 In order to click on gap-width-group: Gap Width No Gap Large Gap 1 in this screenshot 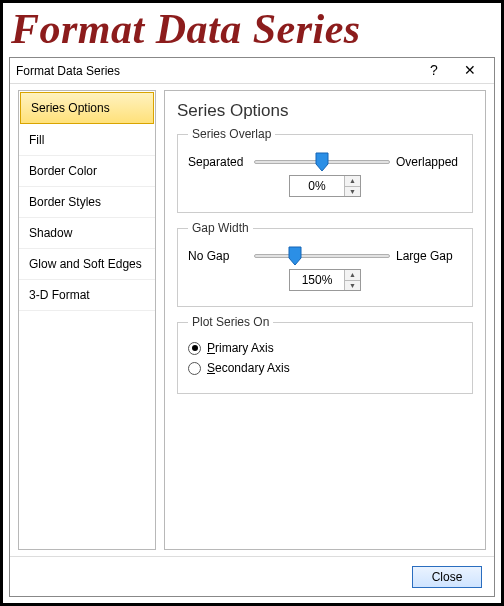, I will do `click(325, 264)`.